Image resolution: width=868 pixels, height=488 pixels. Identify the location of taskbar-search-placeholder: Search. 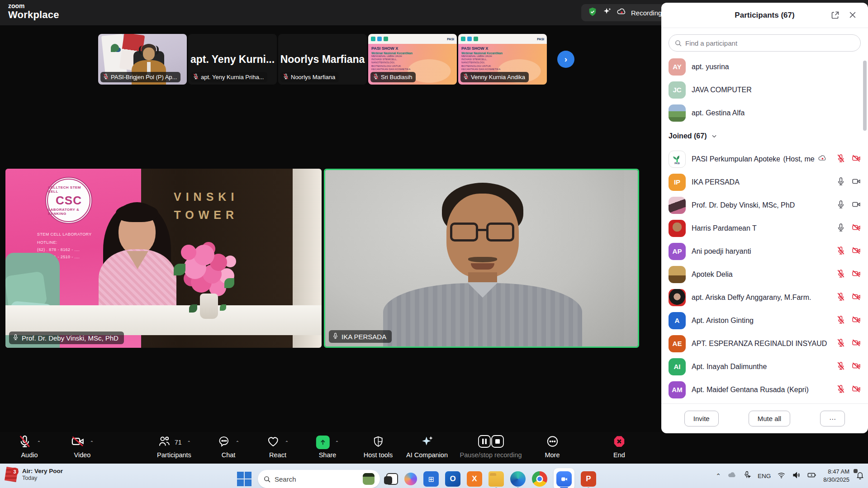
(317, 479).